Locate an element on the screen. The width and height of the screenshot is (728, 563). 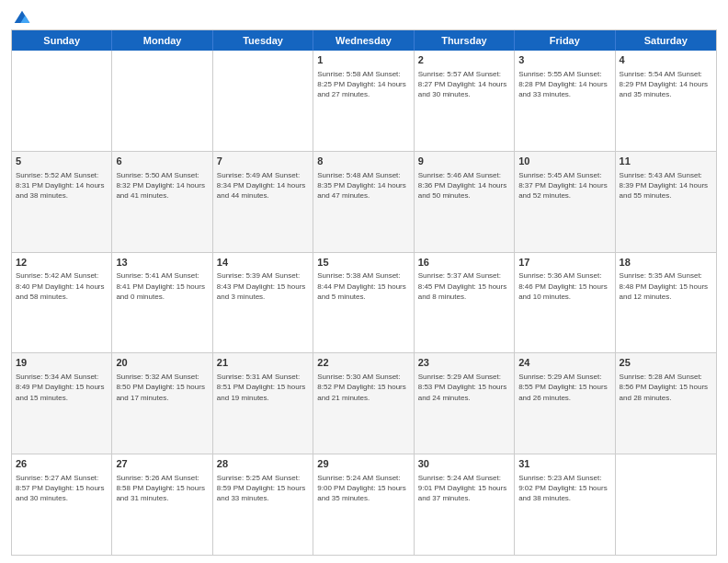
cell-info: Sunrise: 5:49 AM Sunset: 8:34 PM Dayligh… is located at coordinates (263, 186).